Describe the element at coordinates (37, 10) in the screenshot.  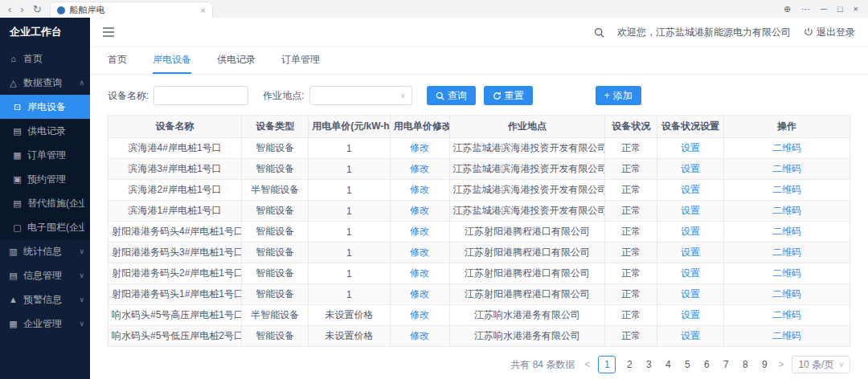
I see `browser-refresh-icon: ↻` at that location.